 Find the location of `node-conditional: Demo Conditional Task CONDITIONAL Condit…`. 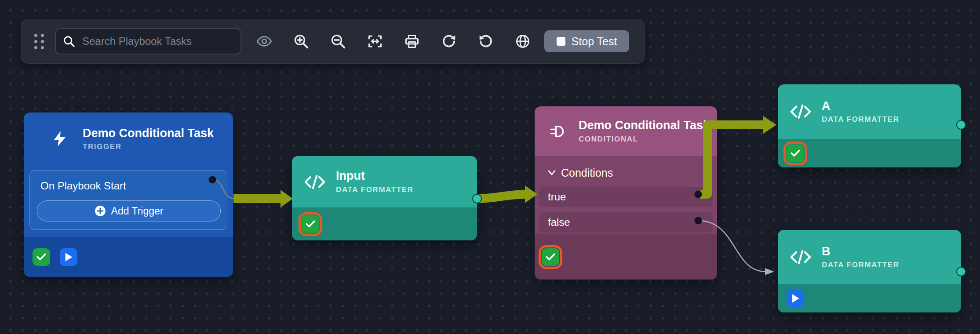

node-conditional: Demo Conditional Task CONDITIONAL Condit… is located at coordinates (626, 193).